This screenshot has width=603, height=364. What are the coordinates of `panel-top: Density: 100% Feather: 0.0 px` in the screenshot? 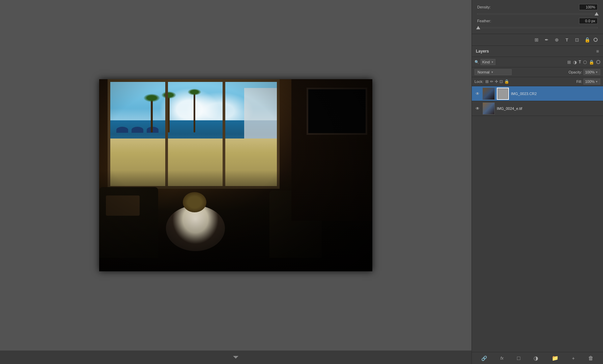 It's located at (538, 17).